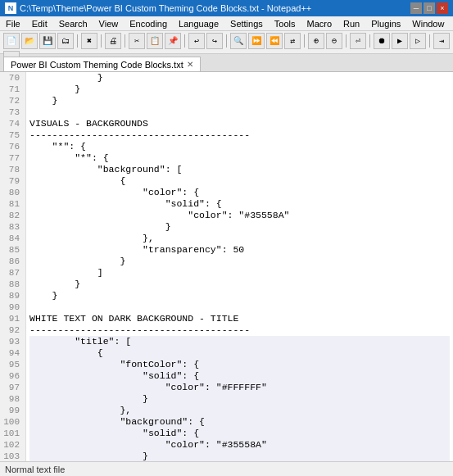  I want to click on new-button: 📄, so click(11, 41).